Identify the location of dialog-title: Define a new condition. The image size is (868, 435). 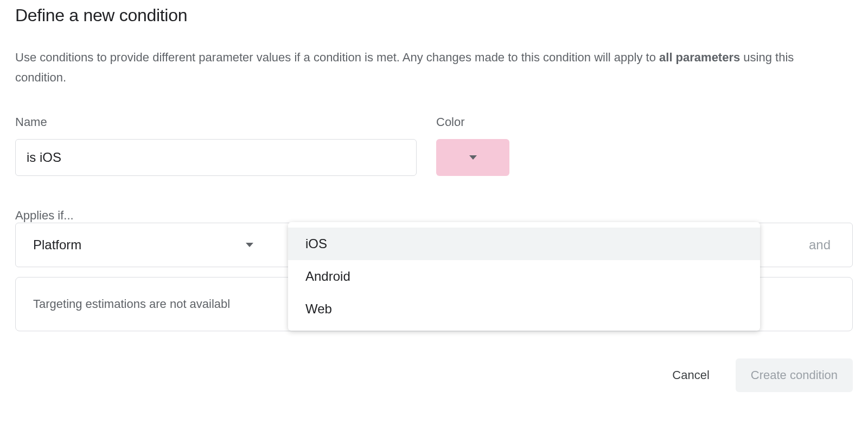
(434, 15).